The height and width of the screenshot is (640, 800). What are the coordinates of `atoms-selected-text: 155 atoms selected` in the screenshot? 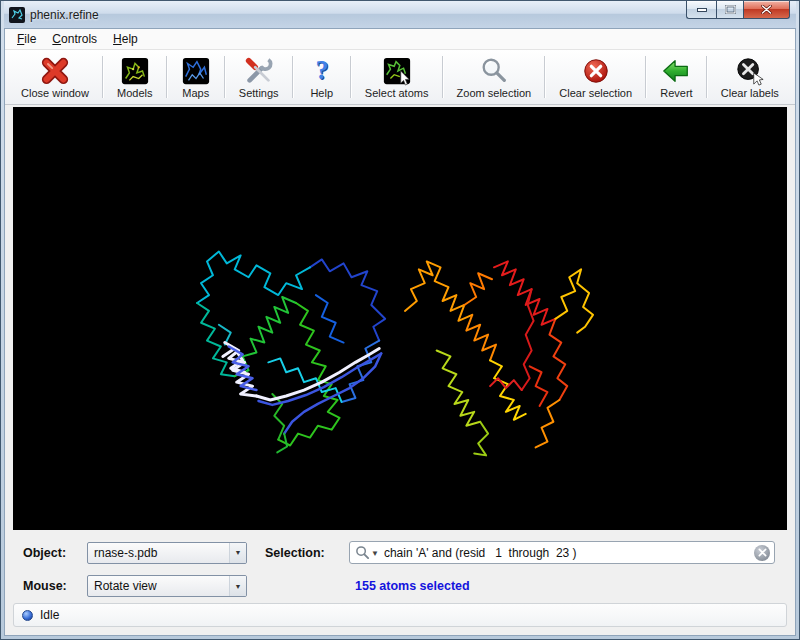 It's located at (563, 586).